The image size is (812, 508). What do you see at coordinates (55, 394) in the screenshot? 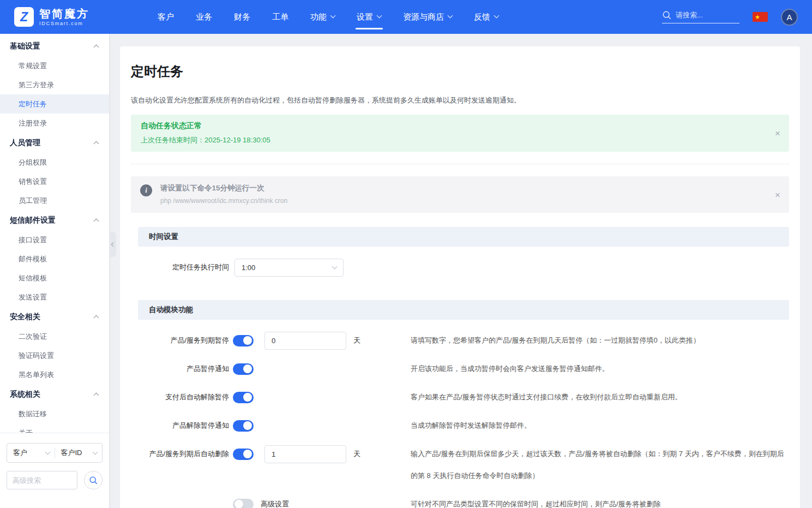
I see `sidebar-section-system: 系统相关` at bounding box center [55, 394].